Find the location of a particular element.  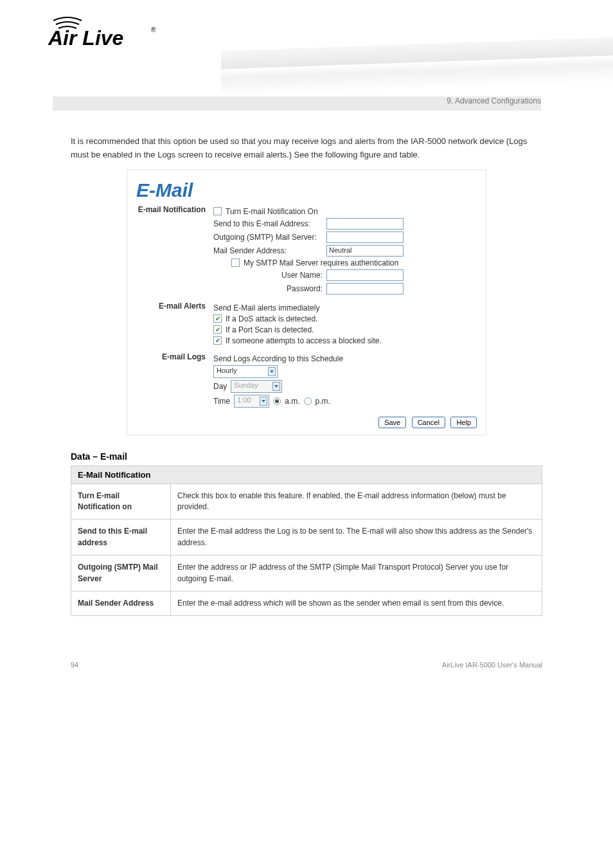

username-input is located at coordinates (365, 275).